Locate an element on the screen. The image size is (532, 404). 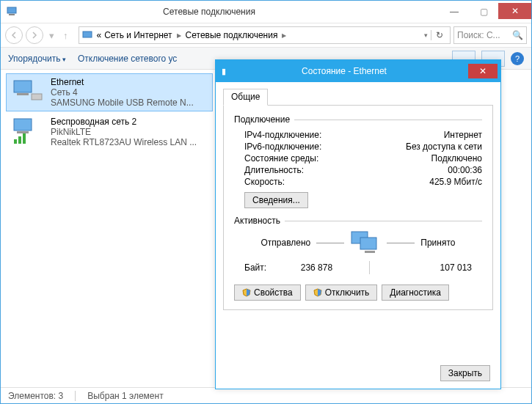
group-activity-title: Активность is located at coordinates (257, 221).